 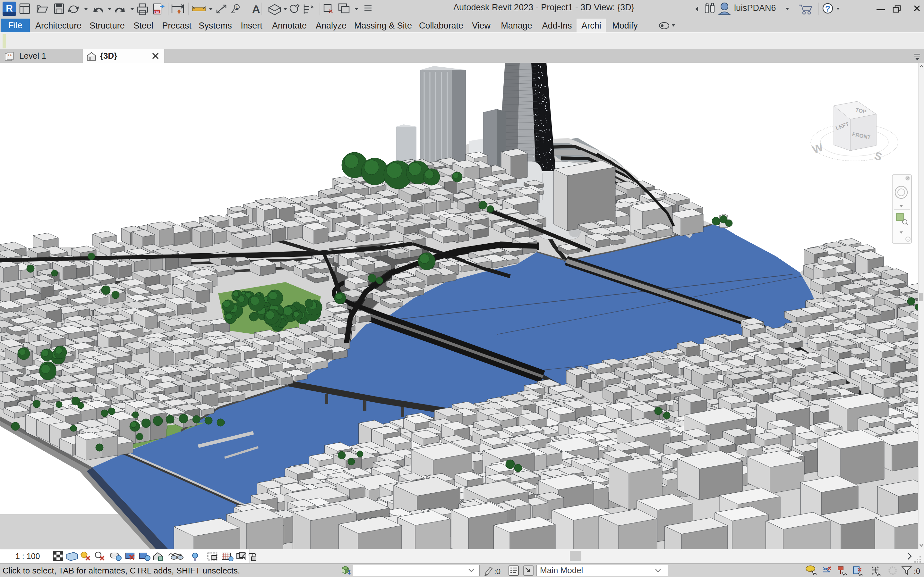 I want to click on svg-text: luisPDAN6, so click(x=755, y=8).